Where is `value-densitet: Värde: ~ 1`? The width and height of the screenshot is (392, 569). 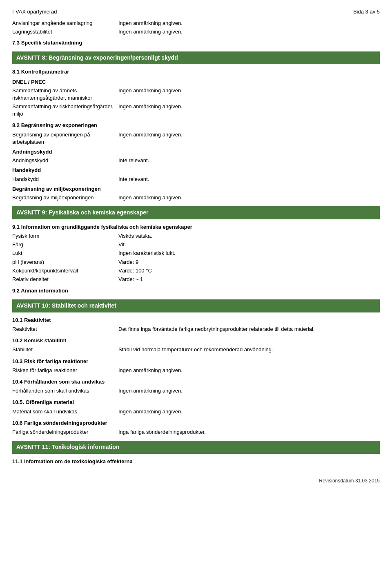 value-densitet: Värde: ~ 1 is located at coordinates (249, 279).